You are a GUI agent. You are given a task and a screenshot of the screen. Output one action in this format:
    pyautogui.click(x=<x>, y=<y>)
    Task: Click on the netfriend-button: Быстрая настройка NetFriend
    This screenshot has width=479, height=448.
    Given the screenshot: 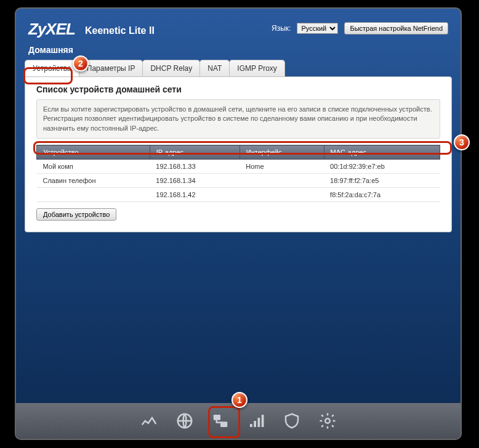 What is the action you would take?
    pyautogui.click(x=396, y=28)
    